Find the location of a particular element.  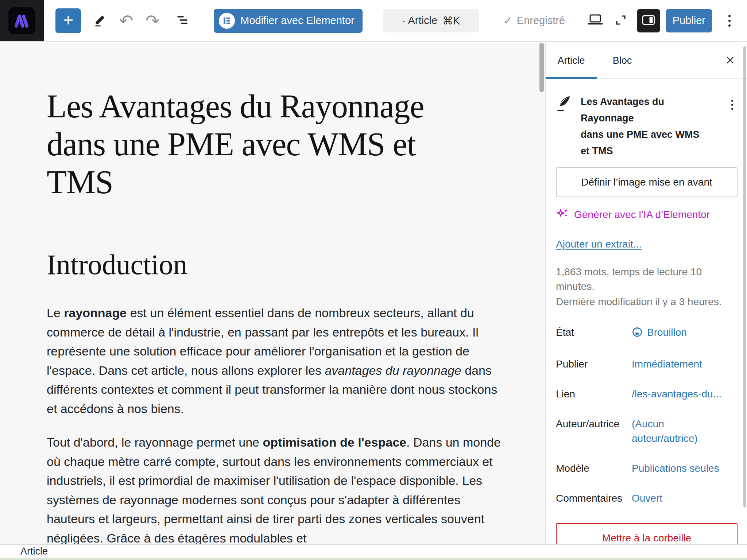

undo-icon: ↶ is located at coordinates (126, 21).